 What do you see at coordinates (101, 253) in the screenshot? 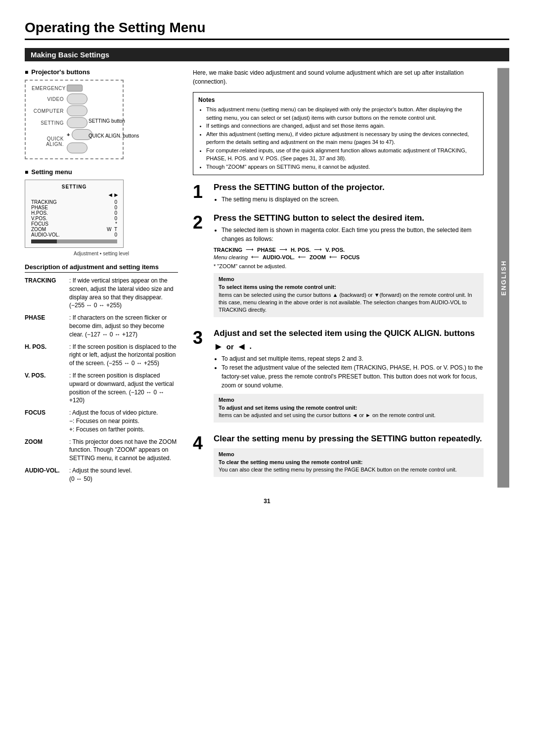
I see `setting-caption: Adjustment • setting level` at bounding box center [101, 253].